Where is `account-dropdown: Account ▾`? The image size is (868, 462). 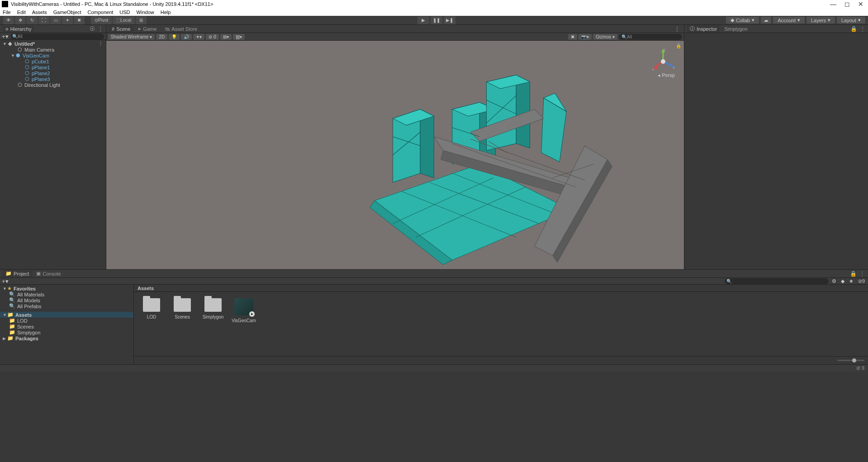
account-dropdown: Account ▾ is located at coordinates (789, 20).